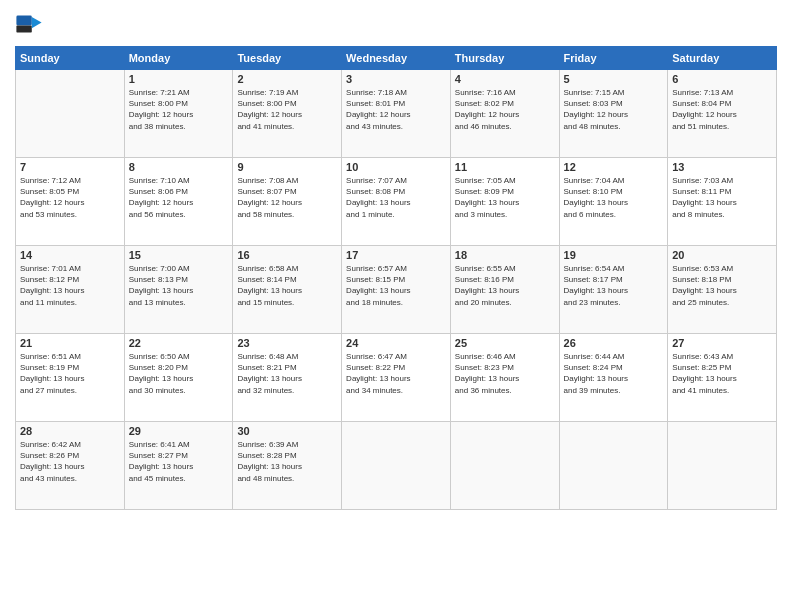  What do you see at coordinates (179, 255) in the screenshot?
I see `day-number: 15` at bounding box center [179, 255].